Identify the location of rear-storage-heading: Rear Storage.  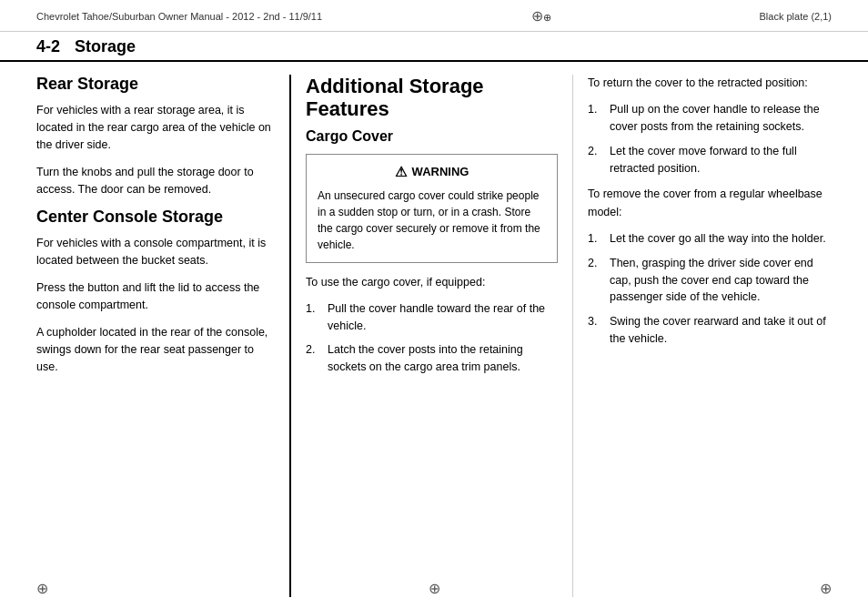
(154, 85).